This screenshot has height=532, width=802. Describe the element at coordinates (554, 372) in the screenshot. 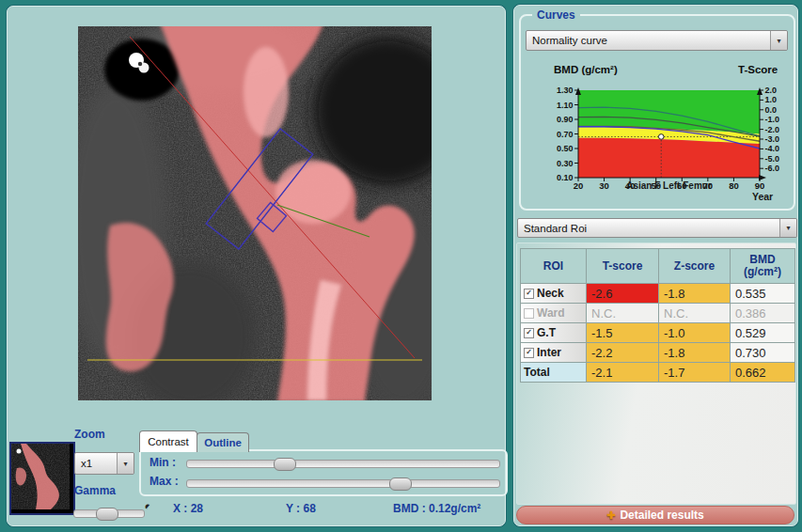

I see `roi-row-label: Total` at that location.